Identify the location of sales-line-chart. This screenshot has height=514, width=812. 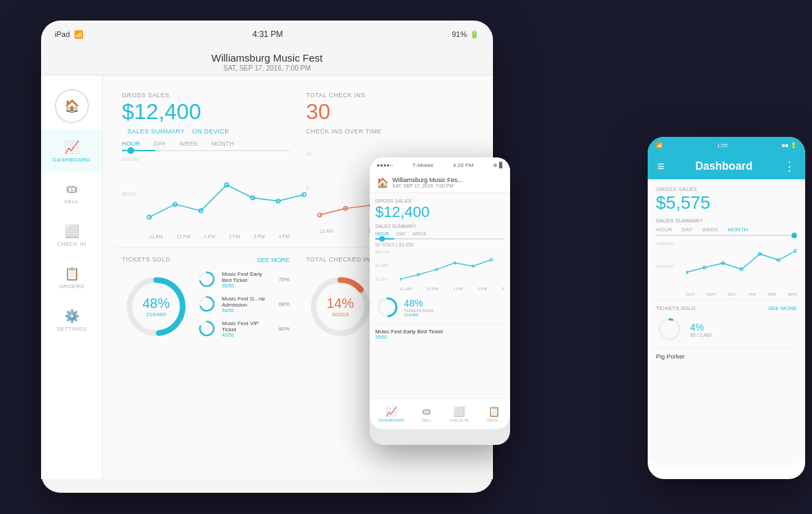
(233, 198).